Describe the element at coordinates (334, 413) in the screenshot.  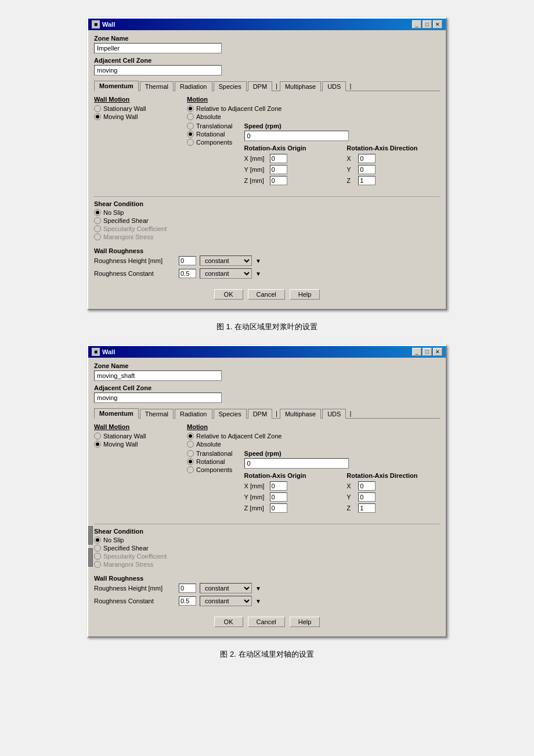
I see `tab-uds-2: UDS` at that location.